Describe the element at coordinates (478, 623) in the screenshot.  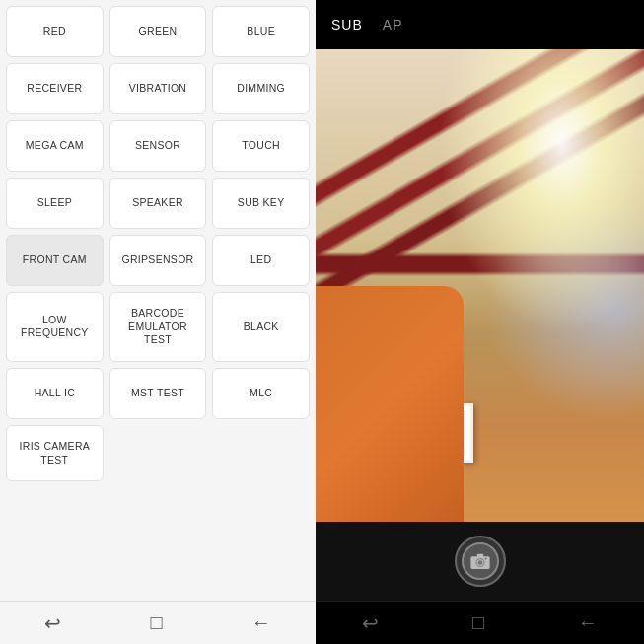
I see `nav-home-right: □` at that location.